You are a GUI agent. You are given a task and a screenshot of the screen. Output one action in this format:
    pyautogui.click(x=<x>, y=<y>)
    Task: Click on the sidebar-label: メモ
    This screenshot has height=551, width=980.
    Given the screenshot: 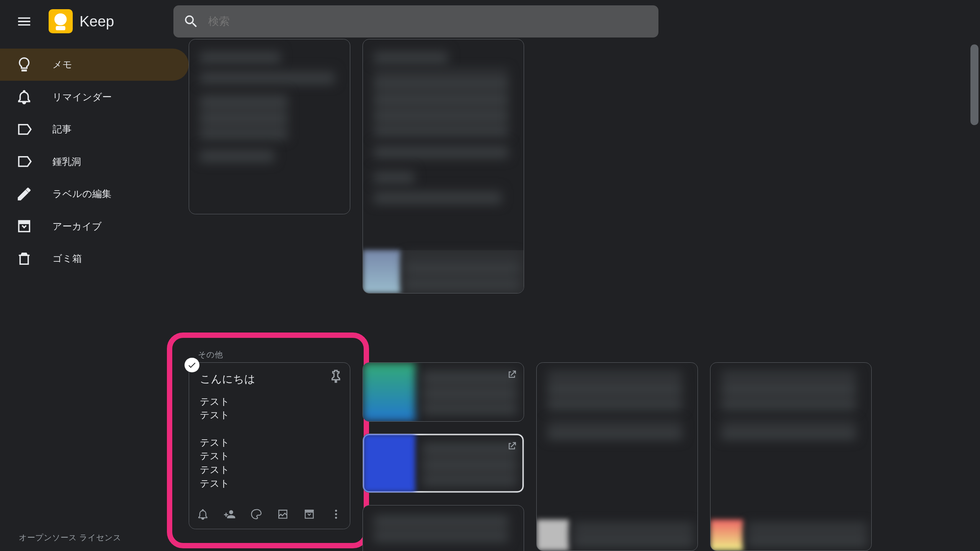 What is the action you would take?
    pyautogui.click(x=62, y=64)
    